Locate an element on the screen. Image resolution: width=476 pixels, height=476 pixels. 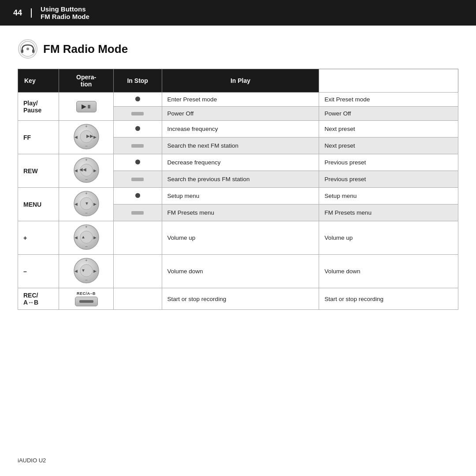
page-number: 44 is located at coordinates (22, 13).